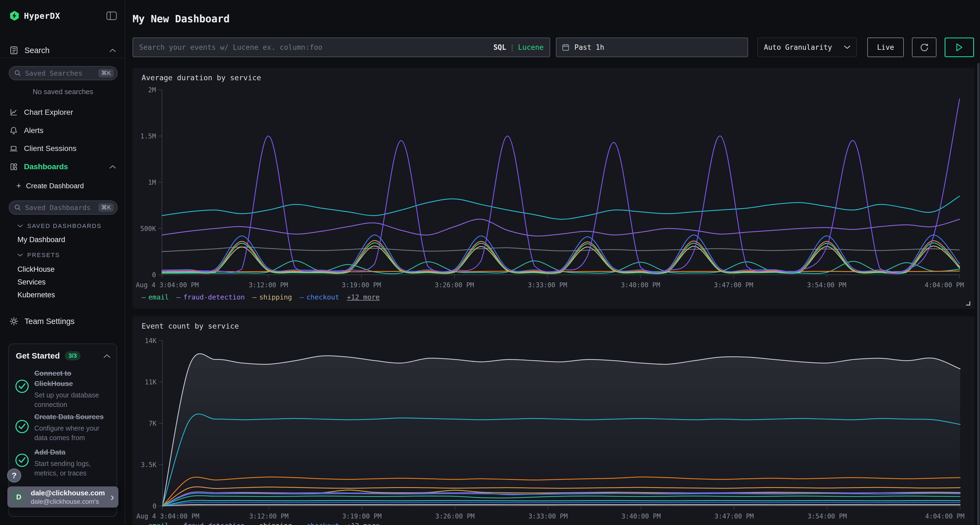  What do you see at coordinates (72, 400) in the screenshot?
I see `get-started-item-desc: Set up your database connection` at bounding box center [72, 400].